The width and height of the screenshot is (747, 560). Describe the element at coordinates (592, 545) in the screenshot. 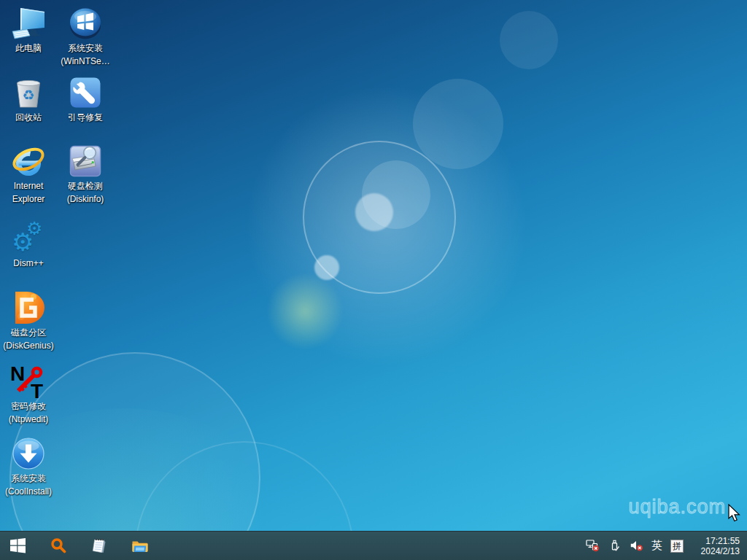

I see `network-disconnected-icon` at that location.